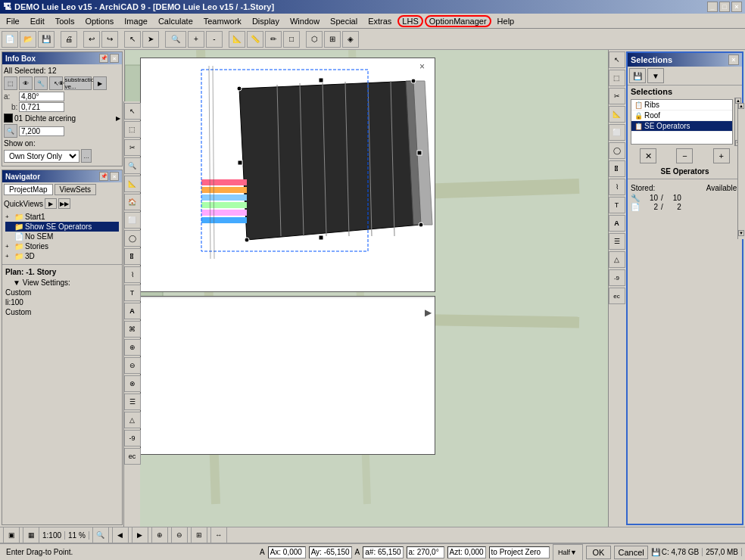  I want to click on menu-optionmanager: OptionManager, so click(458, 21).